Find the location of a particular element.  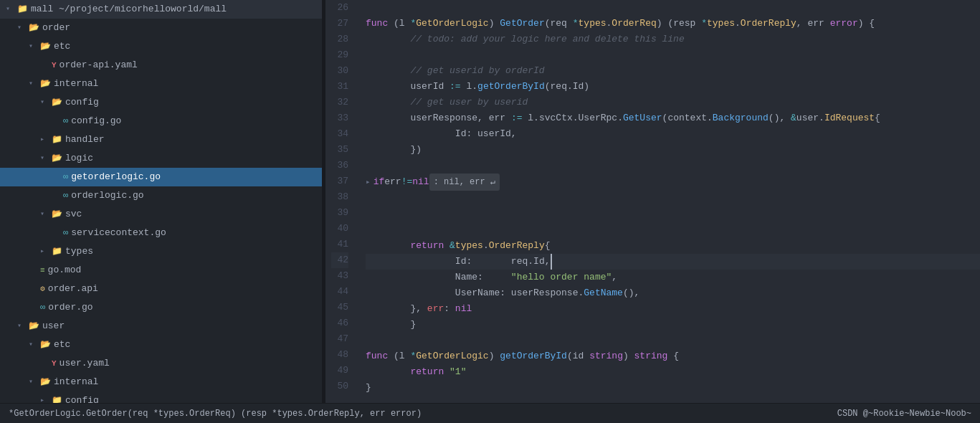

config-order-arrow is located at coordinates (46, 103).